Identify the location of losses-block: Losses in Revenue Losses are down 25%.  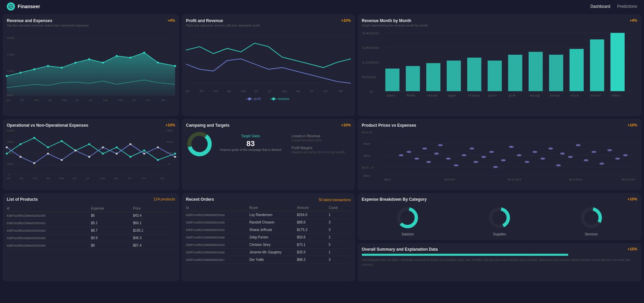
(318, 138).